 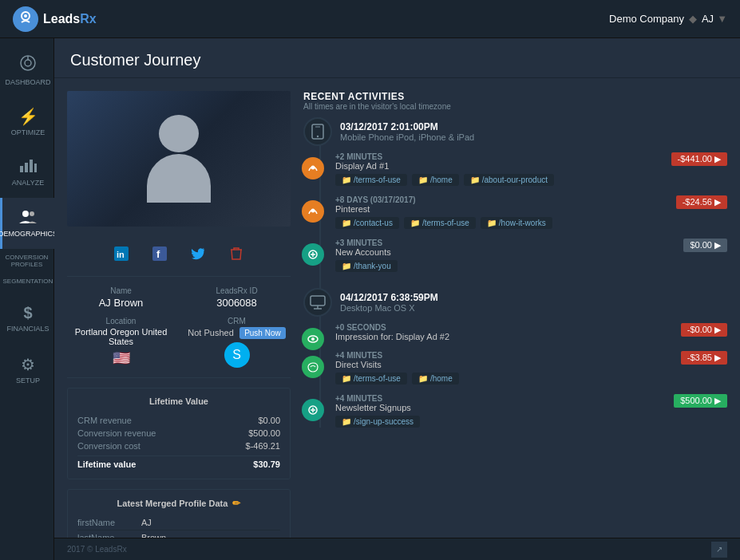 What do you see at coordinates (719, 550) in the screenshot?
I see `external-link-icon: ↗` at bounding box center [719, 550].